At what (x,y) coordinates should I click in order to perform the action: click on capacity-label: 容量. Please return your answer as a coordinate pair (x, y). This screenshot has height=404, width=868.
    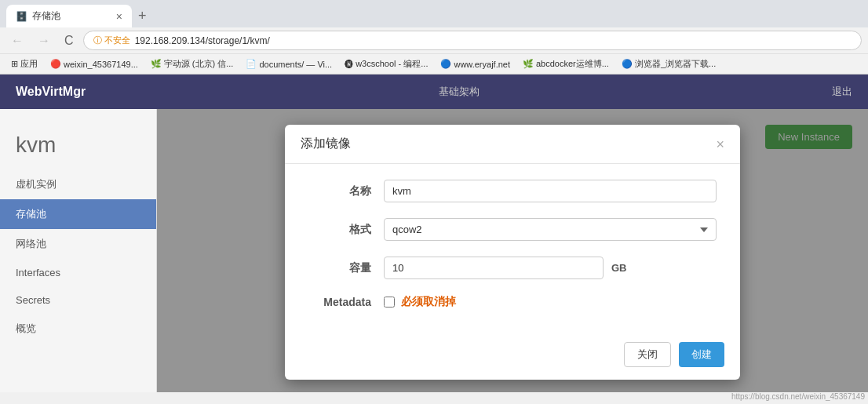
    Looking at the image, I should click on (340, 268).